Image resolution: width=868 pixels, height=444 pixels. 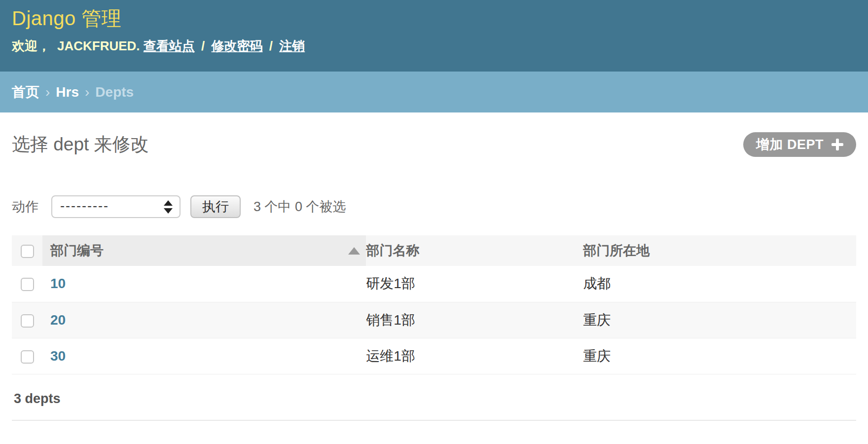 What do you see at coordinates (434, 391) in the screenshot?
I see `pagination-summary: 3 depts` at bounding box center [434, 391].